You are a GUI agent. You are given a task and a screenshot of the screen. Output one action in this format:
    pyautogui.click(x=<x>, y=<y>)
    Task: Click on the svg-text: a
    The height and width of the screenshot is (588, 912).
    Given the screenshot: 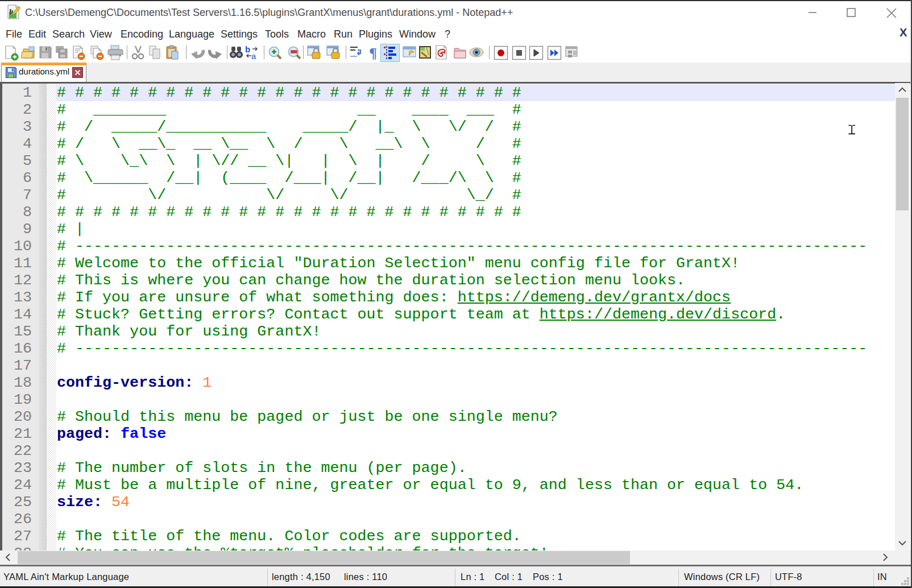 What is the action you would take?
    pyautogui.click(x=254, y=56)
    